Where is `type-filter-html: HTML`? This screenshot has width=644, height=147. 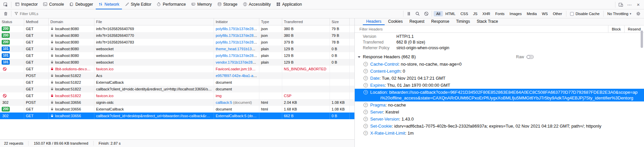 type-filter-html: HTML is located at coordinates (450, 14).